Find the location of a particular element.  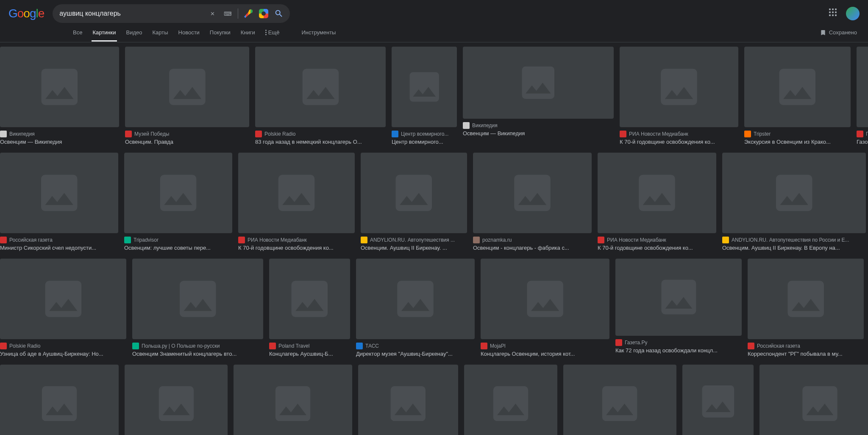

result-title: Директор музея "Аушвиц-Биркенау"... is located at coordinates (415, 354).